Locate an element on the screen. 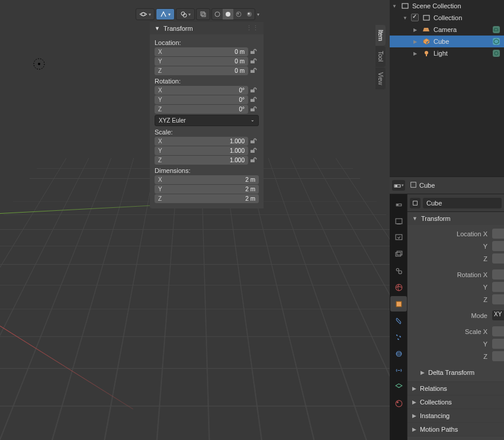 This screenshot has width=504, height=440. location-x-input is located at coordinates (498, 233).